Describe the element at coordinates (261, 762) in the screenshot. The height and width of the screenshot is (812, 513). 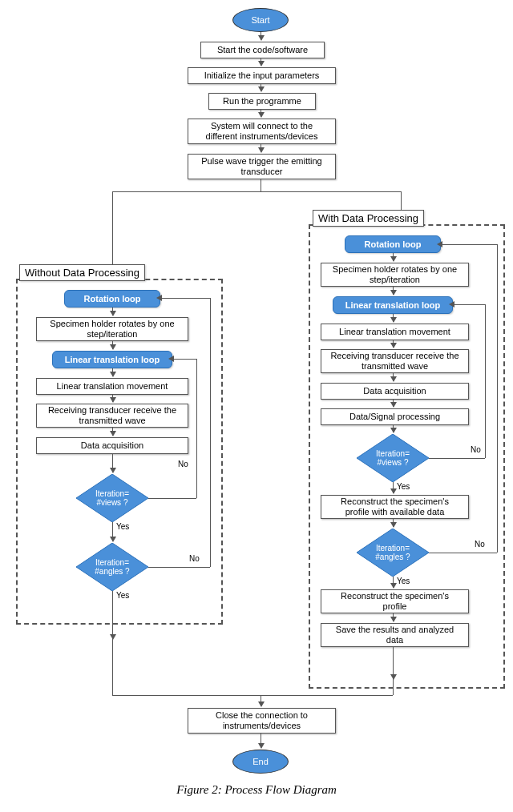
I see `end-terminal: End` at that location.